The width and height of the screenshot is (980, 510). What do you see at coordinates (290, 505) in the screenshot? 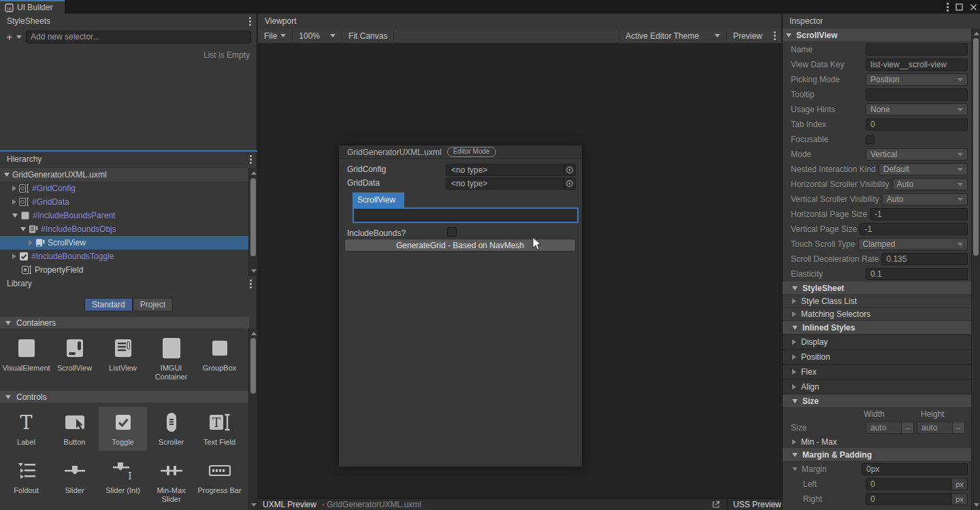
I see `uxml-preview-title: UXML Preview` at bounding box center [290, 505].